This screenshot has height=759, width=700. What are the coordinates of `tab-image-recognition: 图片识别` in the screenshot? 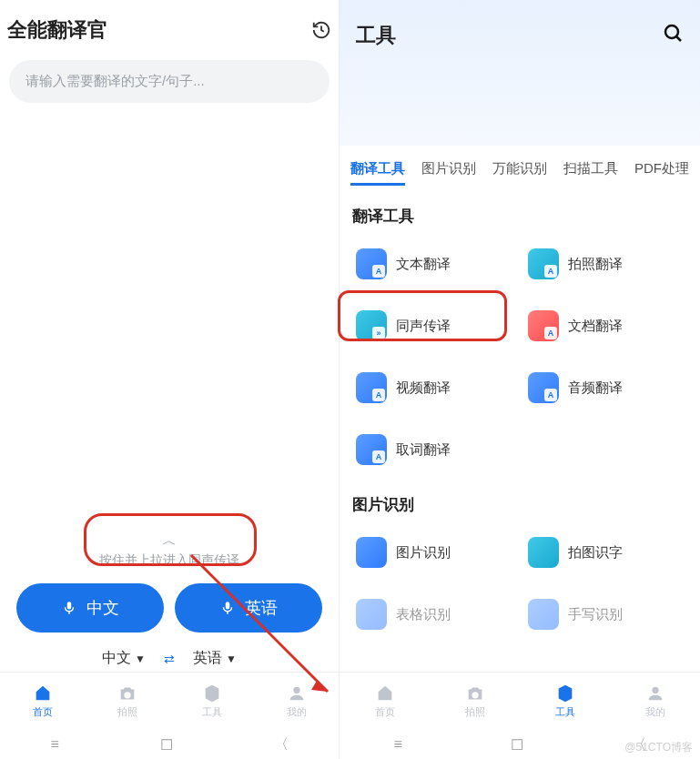 It's located at (449, 173).